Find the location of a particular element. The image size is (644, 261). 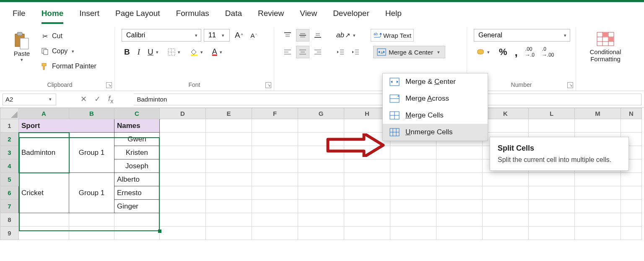

cell-F3 is located at coordinates (275, 153).